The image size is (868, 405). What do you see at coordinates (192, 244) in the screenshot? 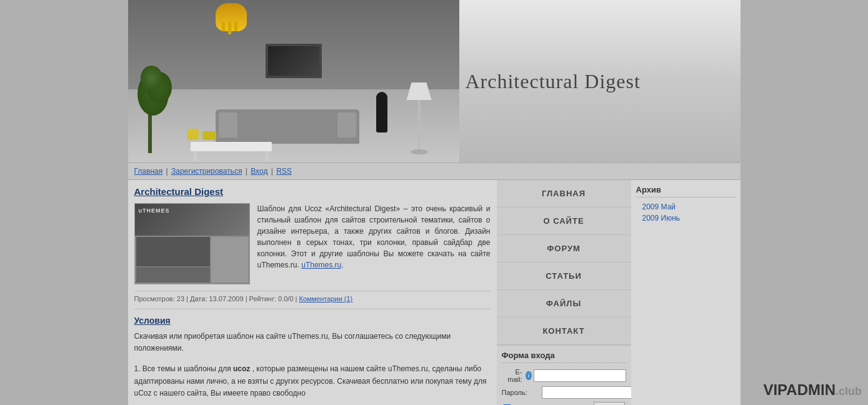
I see `article-thumbnail: uTHEMES` at bounding box center [192, 244].